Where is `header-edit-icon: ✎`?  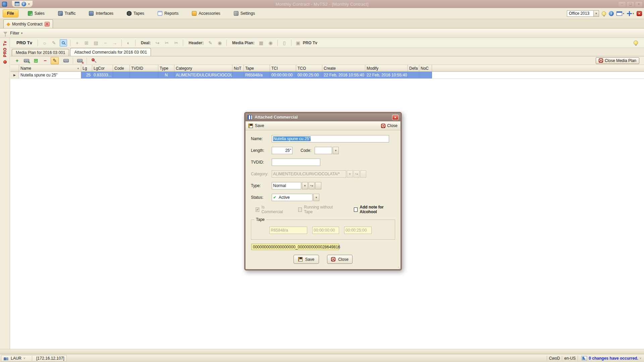
header-edit-icon: ✎ is located at coordinates (210, 43).